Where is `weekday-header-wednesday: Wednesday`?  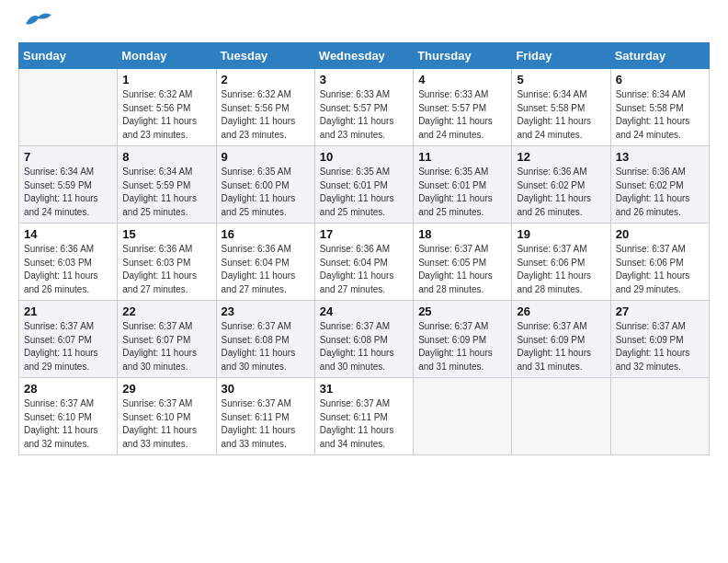 weekday-header-wednesday: Wednesday is located at coordinates (364, 56).